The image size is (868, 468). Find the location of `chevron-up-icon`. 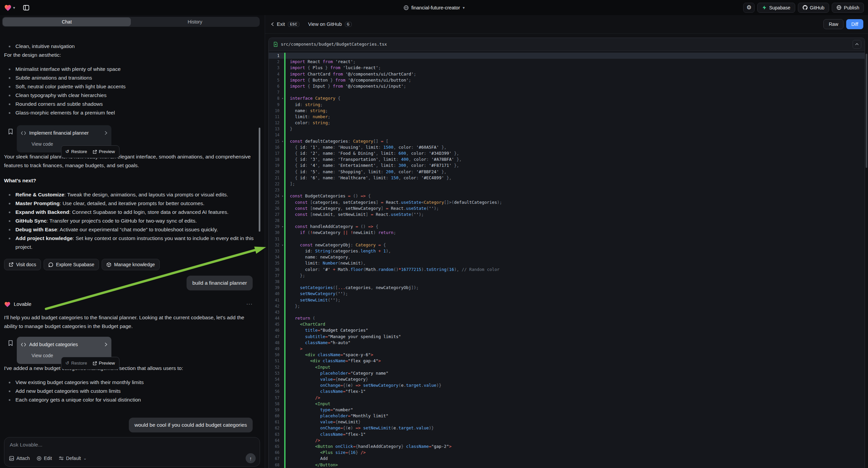

chevron-up-icon is located at coordinates (857, 44).